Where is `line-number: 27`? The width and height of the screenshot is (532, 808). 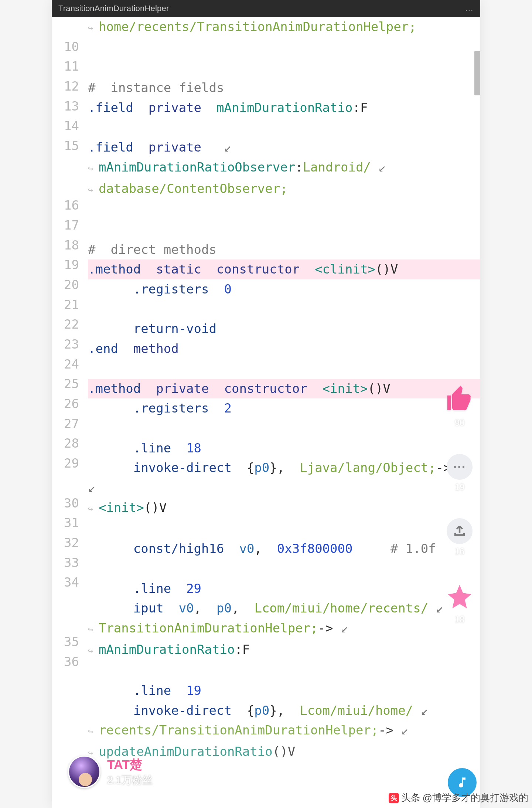 line-number: 27 is located at coordinates (68, 424).